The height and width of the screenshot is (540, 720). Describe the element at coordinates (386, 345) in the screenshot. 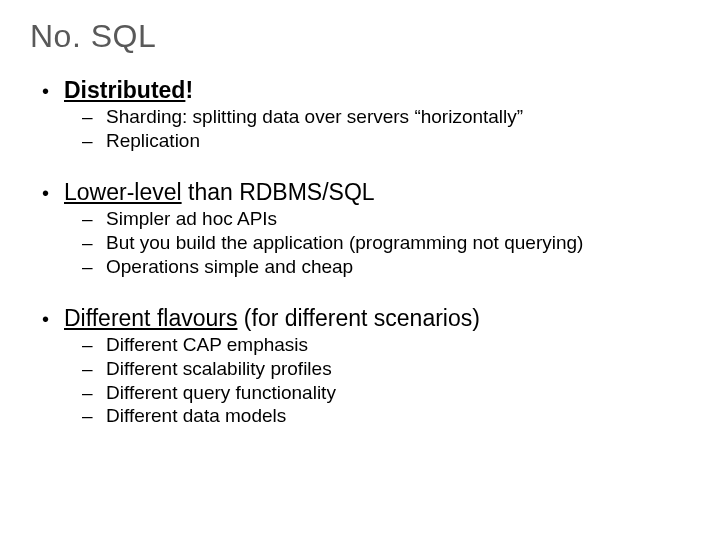

I see `sub-item: –Different CAP emphasis` at that location.